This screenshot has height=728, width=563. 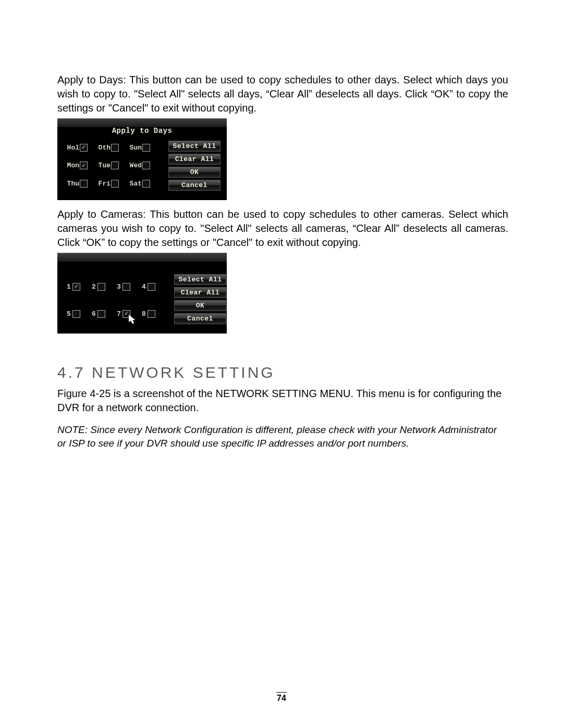 I want to click on camera-checkbox-4: 4, so click(x=154, y=287).